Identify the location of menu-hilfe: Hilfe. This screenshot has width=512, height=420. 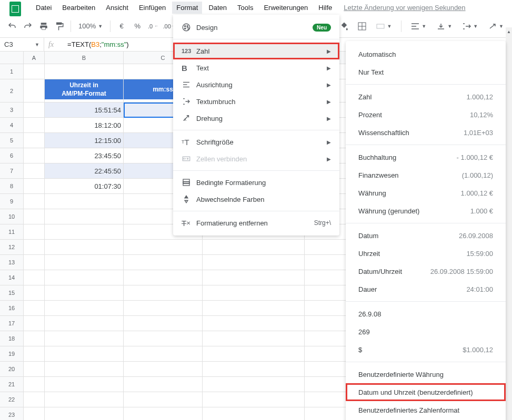
(325, 7).